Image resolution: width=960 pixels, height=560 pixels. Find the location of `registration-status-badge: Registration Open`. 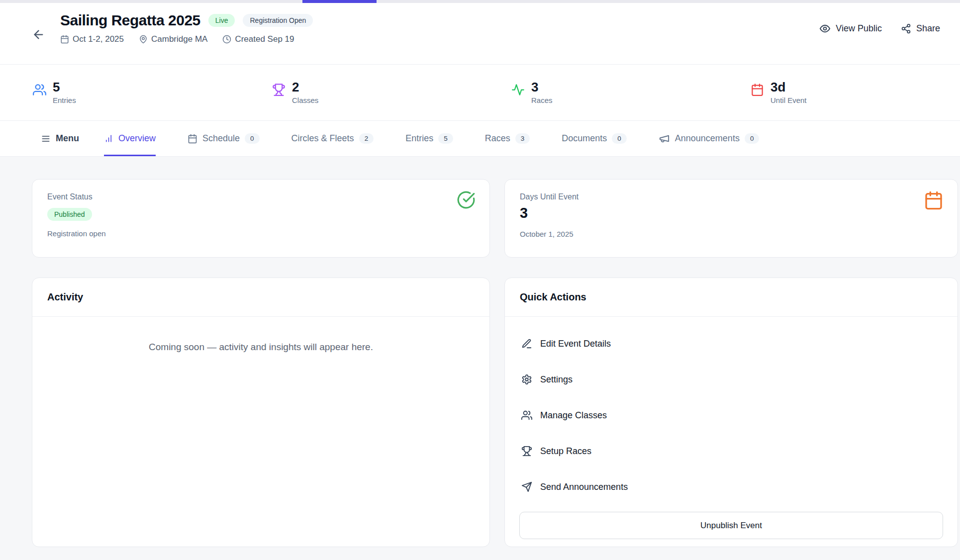

registration-status-badge: Registration Open is located at coordinates (278, 20).